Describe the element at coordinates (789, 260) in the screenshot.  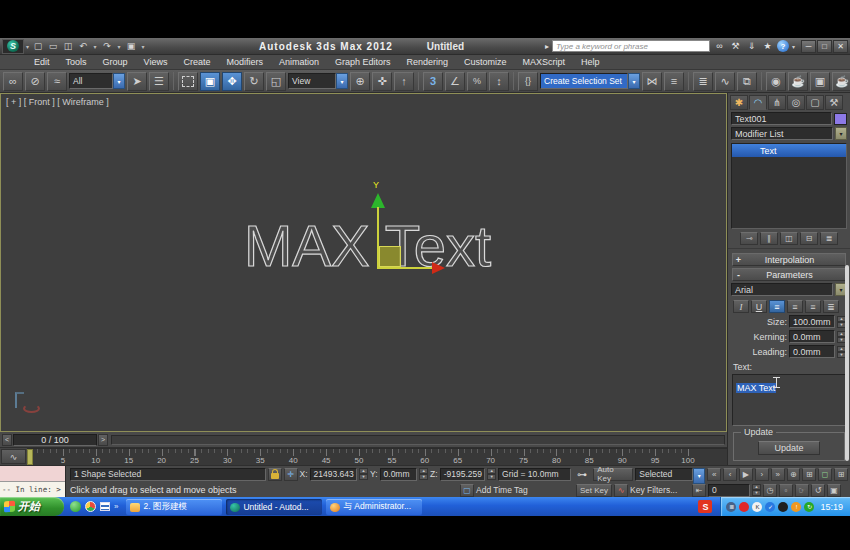
I see `rollout-interpolation: + Interpolation` at that location.